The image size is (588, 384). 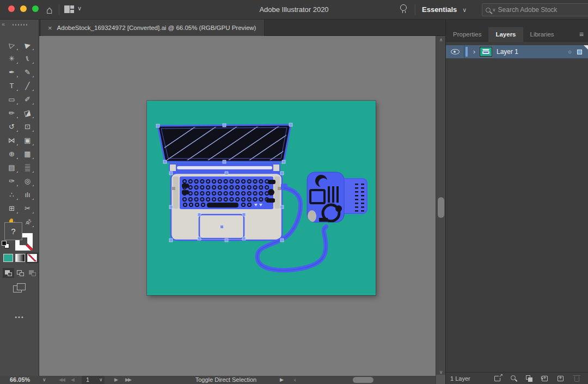 What do you see at coordinates (152, 28) in the screenshot?
I see `document-tab: × AdobeStock_169324972 [Converted].ai @ …` at bounding box center [152, 28].